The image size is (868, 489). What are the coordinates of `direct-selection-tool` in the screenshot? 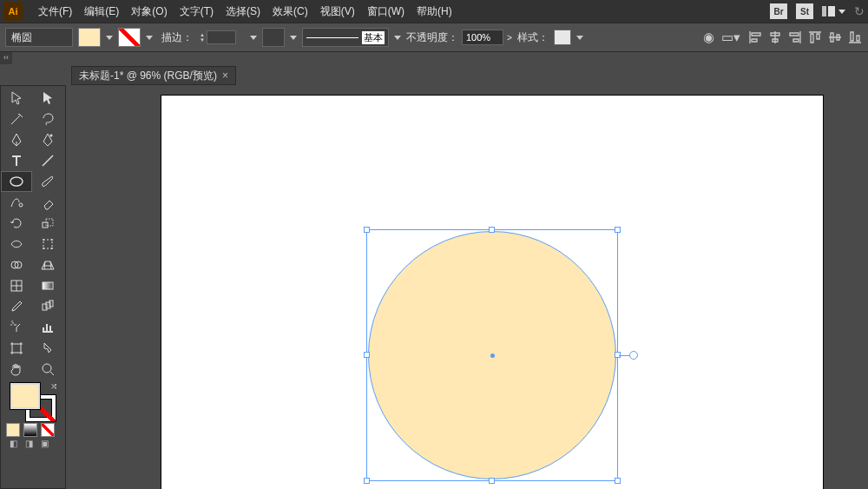 It's located at (48, 98).